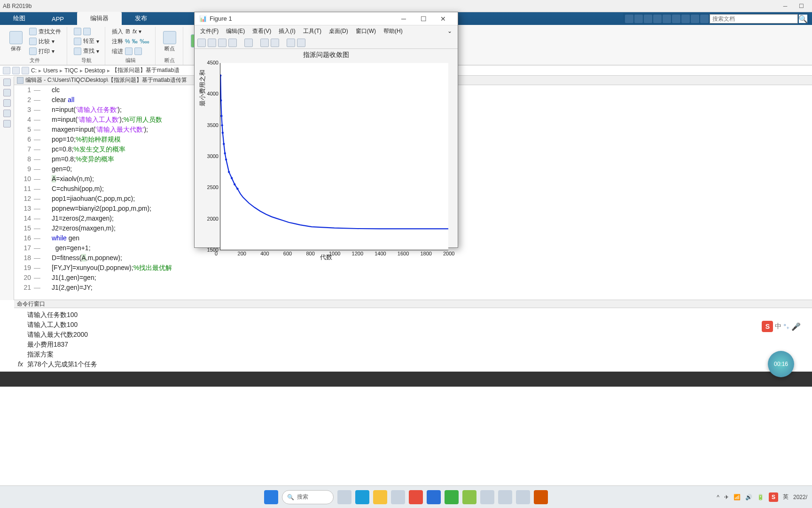  Describe the element at coordinates (726, 497) in the screenshot. I see `tray-location-icon: ✈` at that location.